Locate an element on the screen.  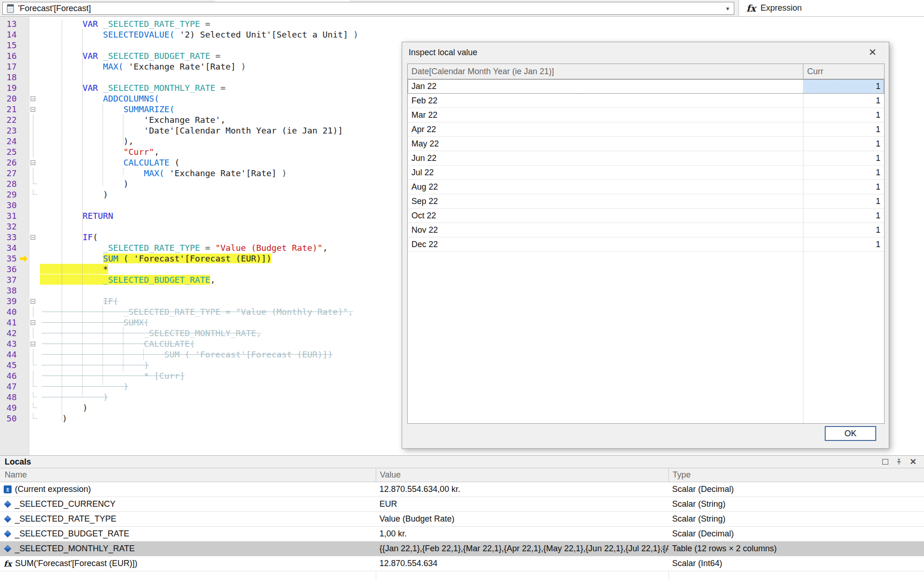
local-name-cell: _SELECTED_RATE_TYPE is located at coordinates (188, 519).